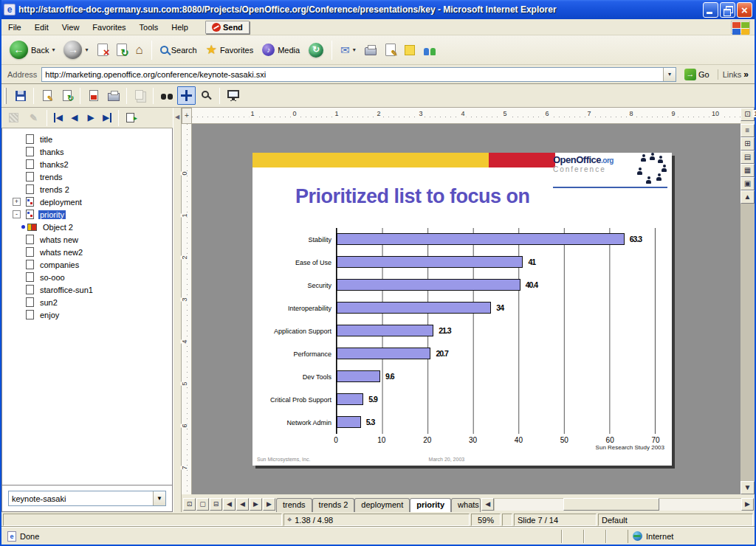 The image size is (756, 546). Describe the element at coordinates (216, 505) in the screenshot. I see `layer-view-button: ⊟` at that location.